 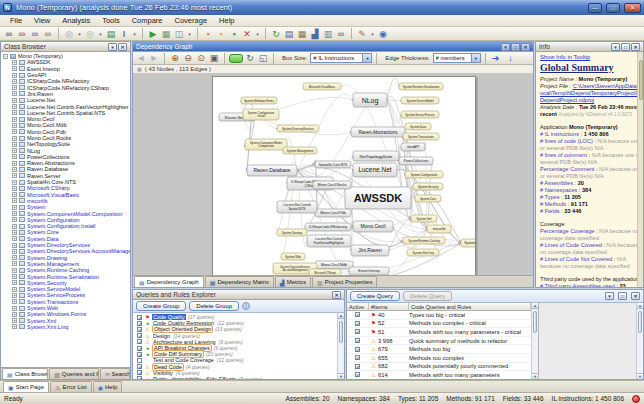 What do you see at coordinates (578, 285) in the screenshot?
I see `metric-label: # Third party Assemblies used` at bounding box center [578, 285].